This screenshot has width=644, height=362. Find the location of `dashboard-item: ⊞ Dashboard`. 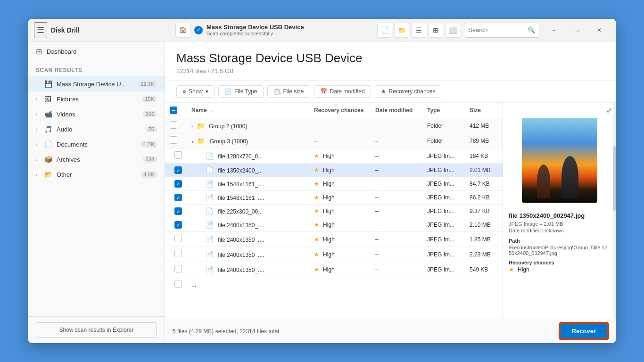

dashboard-item: ⊞ Dashboard is located at coordinates (96, 52).